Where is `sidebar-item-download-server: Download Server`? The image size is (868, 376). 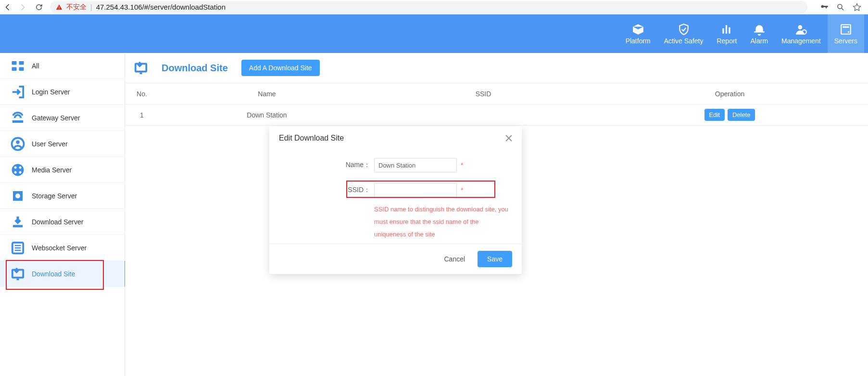
sidebar-item-download-server: Download Server is located at coordinates (63, 222).